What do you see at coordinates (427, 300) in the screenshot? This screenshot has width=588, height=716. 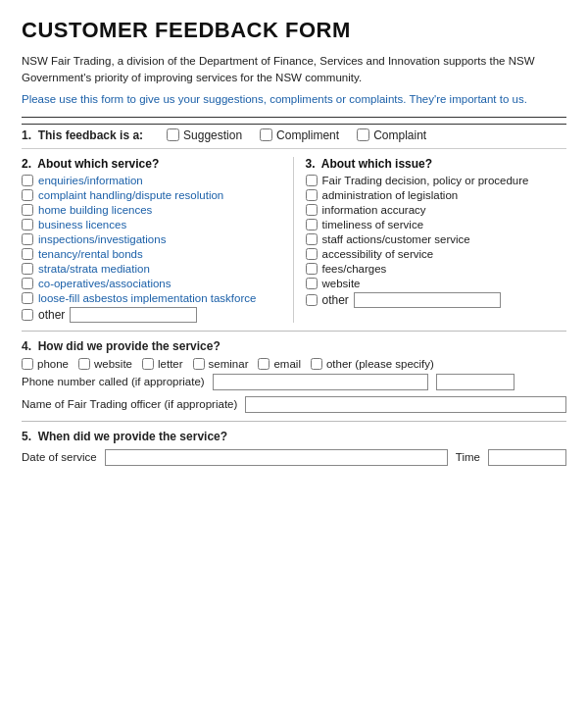 I see `section3-other-input` at bounding box center [427, 300].